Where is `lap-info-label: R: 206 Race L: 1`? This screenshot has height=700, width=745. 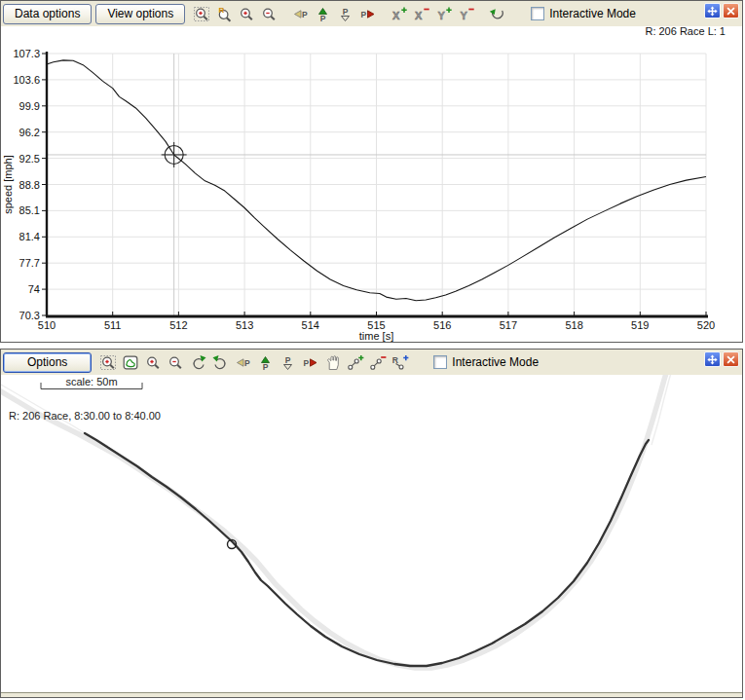 lap-info-label: R: 206 Race L: 1 is located at coordinates (686, 31).